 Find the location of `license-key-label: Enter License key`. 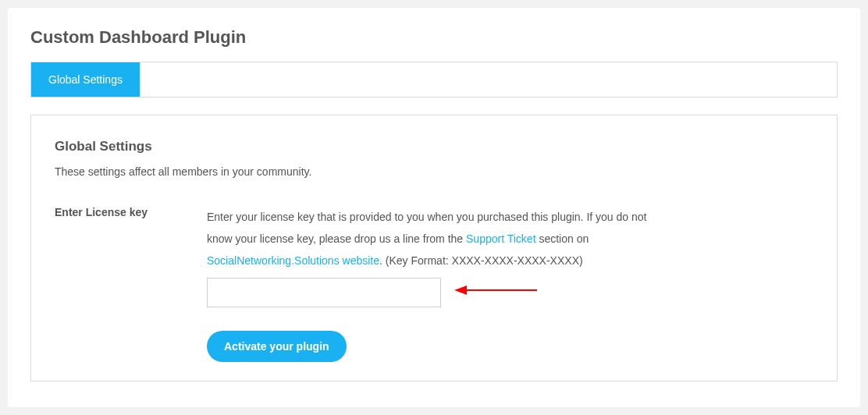

license-key-label: Enter License key is located at coordinates (101, 212).